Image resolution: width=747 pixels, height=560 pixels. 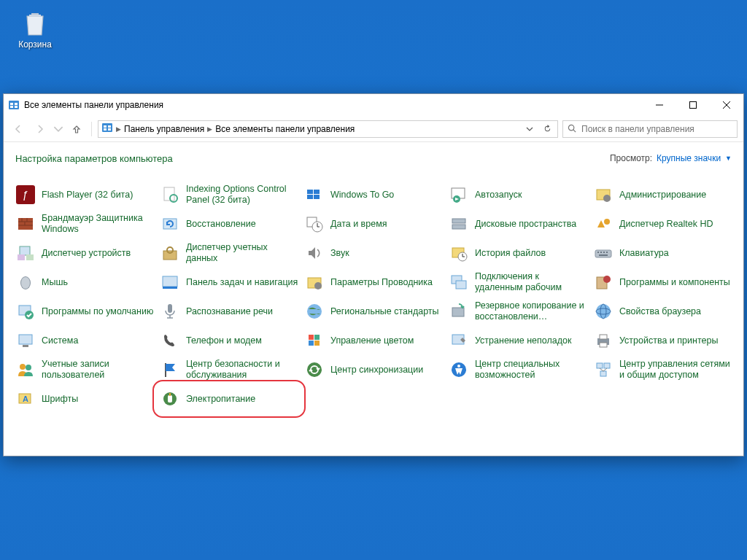 What do you see at coordinates (170, 282) in the screenshot?
I see `taskbar-icon` at bounding box center [170, 282].